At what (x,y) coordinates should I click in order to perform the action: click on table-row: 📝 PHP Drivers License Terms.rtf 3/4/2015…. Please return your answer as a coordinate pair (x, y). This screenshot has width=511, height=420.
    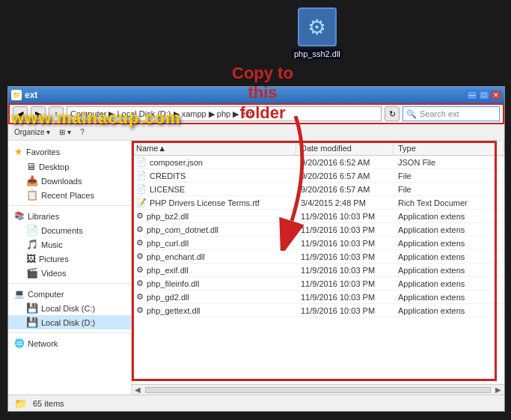
    Looking at the image, I should click on (318, 203).